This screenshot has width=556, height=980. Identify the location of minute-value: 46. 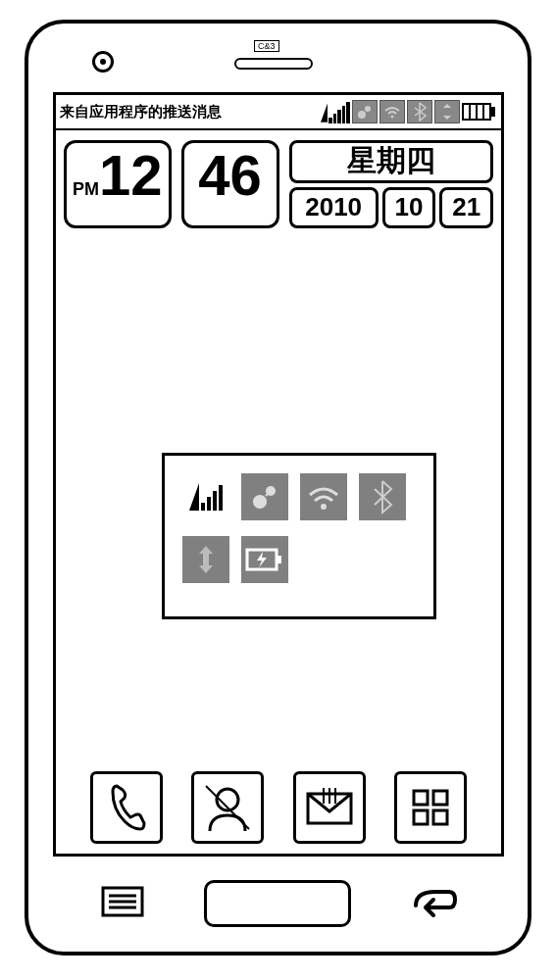
(229, 175).